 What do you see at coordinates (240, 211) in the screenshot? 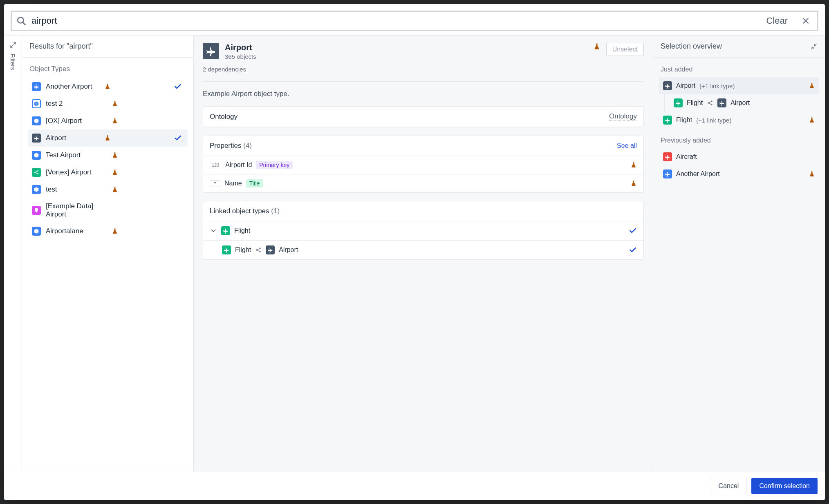
I see `linked-label: Linked object types` at bounding box center [240, 211].